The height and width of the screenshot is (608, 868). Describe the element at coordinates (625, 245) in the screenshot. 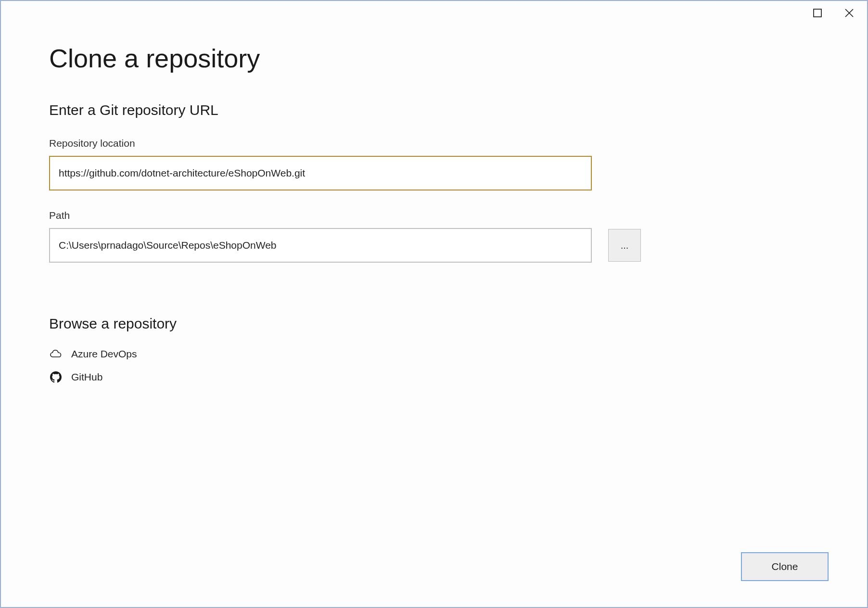

I see `browse-path-button: ...` at that location.